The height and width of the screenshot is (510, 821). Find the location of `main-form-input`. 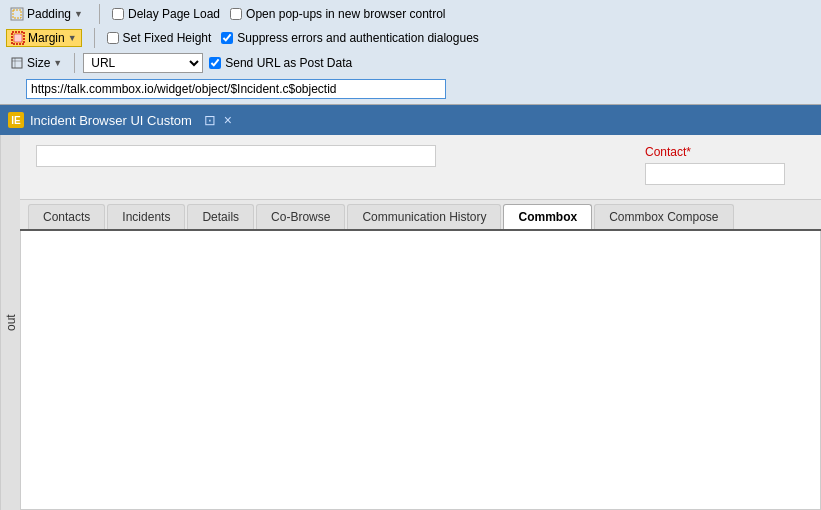

main-form-input is located at coordinates (236, 156).